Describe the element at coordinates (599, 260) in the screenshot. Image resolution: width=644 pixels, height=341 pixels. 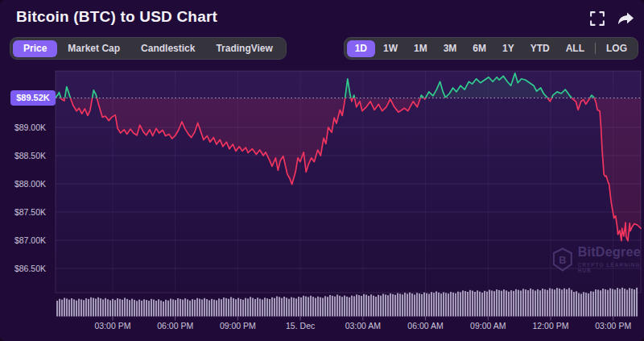
I see `bitdegree-watermark: B BitDegree CRYPTO LEARNING HUB` at that location.